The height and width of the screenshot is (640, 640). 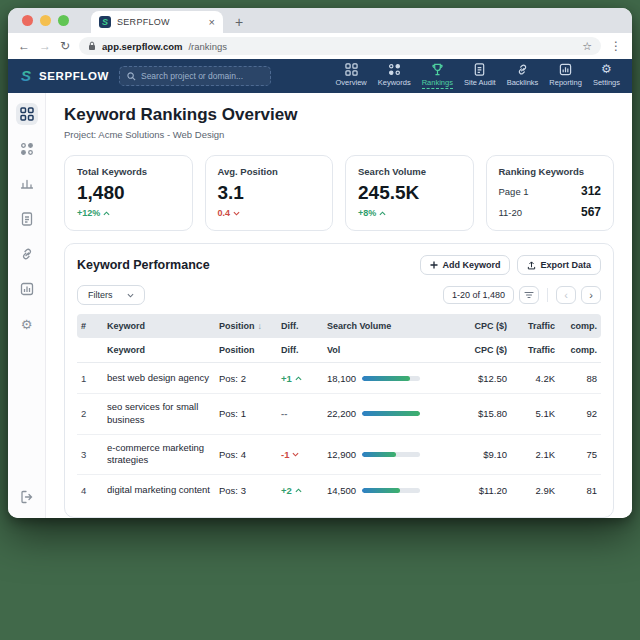 What do you see at coordinates (566, 76) in the screenshot?
I see `nav-reporting: Reporting` at bounding box center [566, 76].